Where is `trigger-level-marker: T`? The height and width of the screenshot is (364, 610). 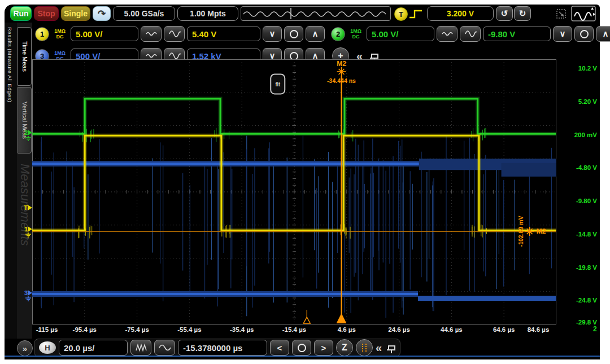
trigger-level-marker: T is located at coordinates (28, 208).